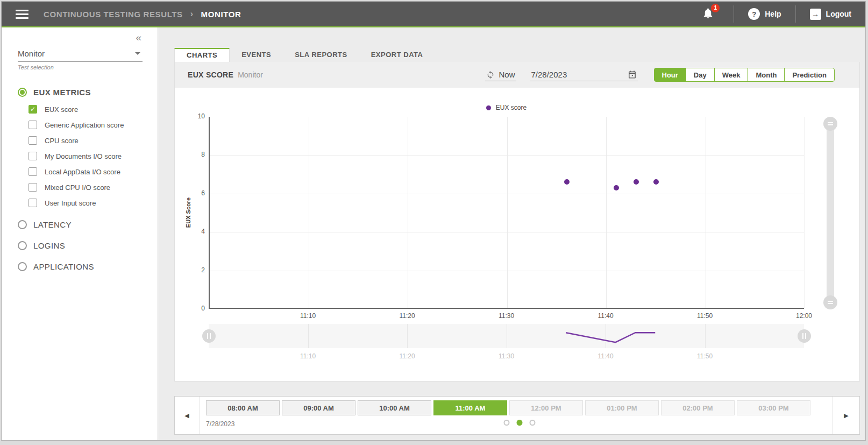 The height and width of the screenshot is (445, 868). I want to click on breadcrumb-root: CONTINUOUS TESTING RESULTS, so click(113, 14).